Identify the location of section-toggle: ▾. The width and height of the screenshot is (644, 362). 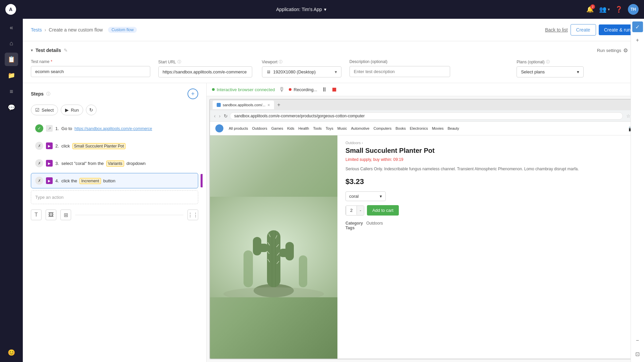
(32, 50).